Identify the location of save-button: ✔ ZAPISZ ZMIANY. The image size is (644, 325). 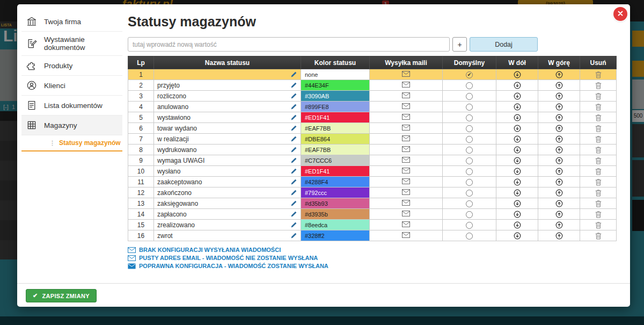
(61, 295).